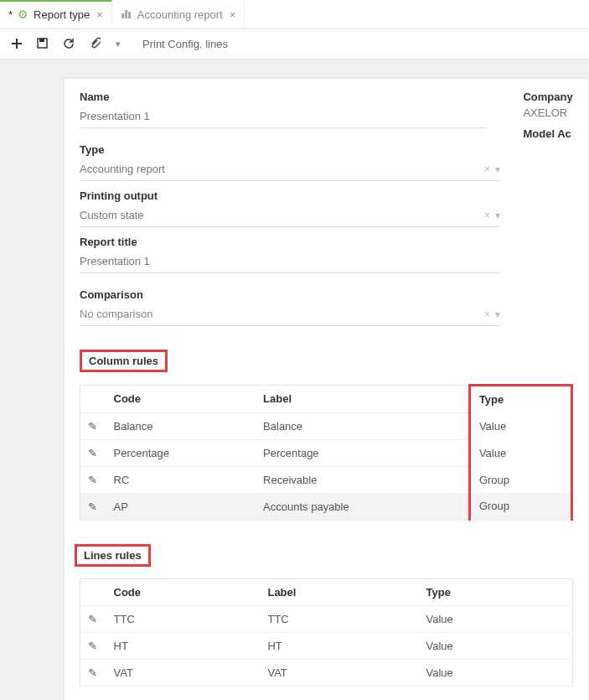 This screenshot has width=589, height=700. What do you see at coordinates (62, 15) in the screenshot?
I see `tab-label: Report type` at bounding box center [62, 15].